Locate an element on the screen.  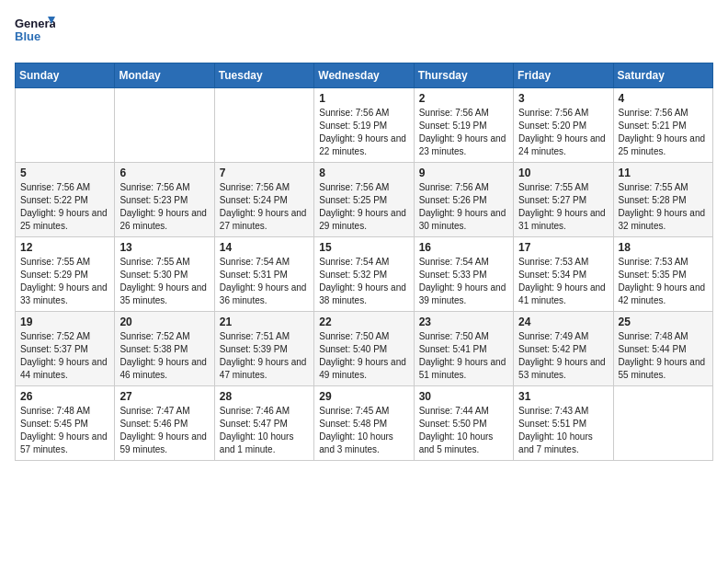
day-number: 5 is located at coordinates (64, 173).